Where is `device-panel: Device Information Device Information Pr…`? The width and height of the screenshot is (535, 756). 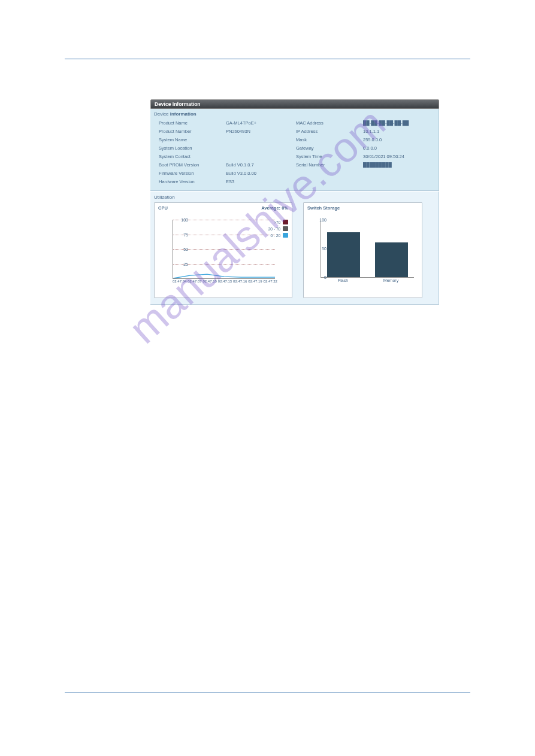
device-panel: Device Information Device Information Pr… is located at coordinates (295, 202).